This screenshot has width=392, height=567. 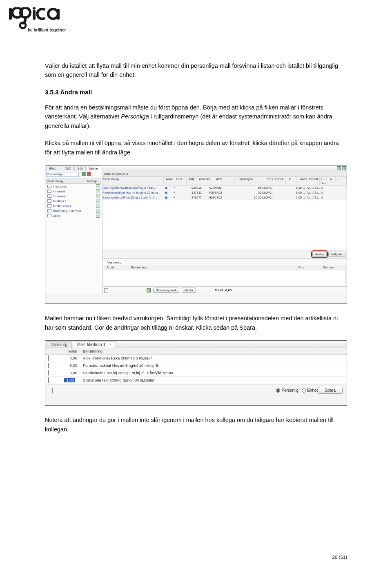 What do you see at coordinates (196, 380) in the screenshot?
I see `table-row: 1,00 Cordarone tabl 200mg Sanofi 30 st,b…` at bounding box center [196, 380].